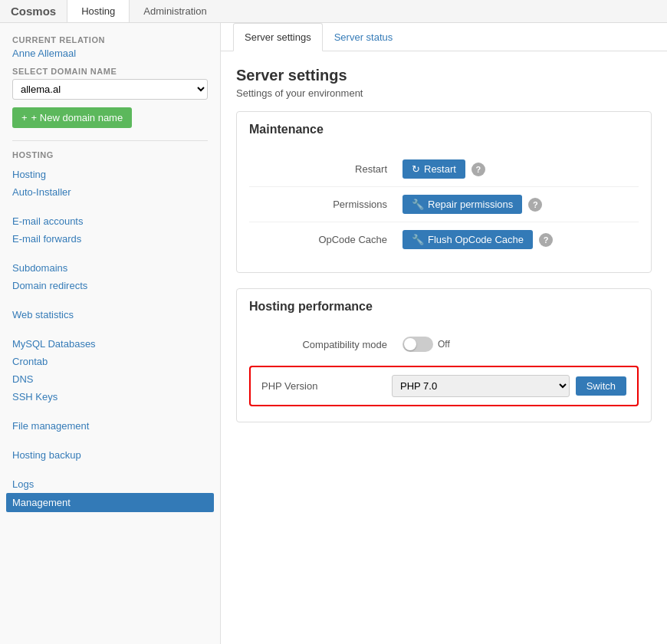  What do you see at coordinates (418, 239) in the screenshot?
I see `flush-icon: 🔧` at bounding box center [418, 239].